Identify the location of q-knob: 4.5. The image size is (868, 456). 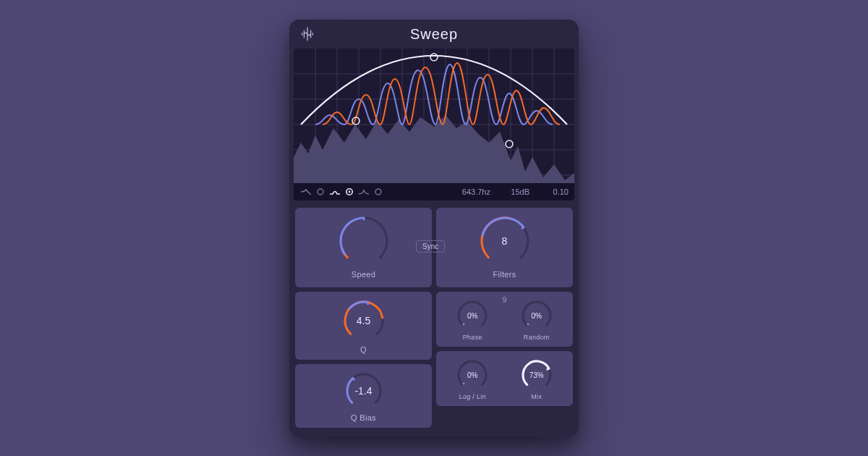
(364, 321).